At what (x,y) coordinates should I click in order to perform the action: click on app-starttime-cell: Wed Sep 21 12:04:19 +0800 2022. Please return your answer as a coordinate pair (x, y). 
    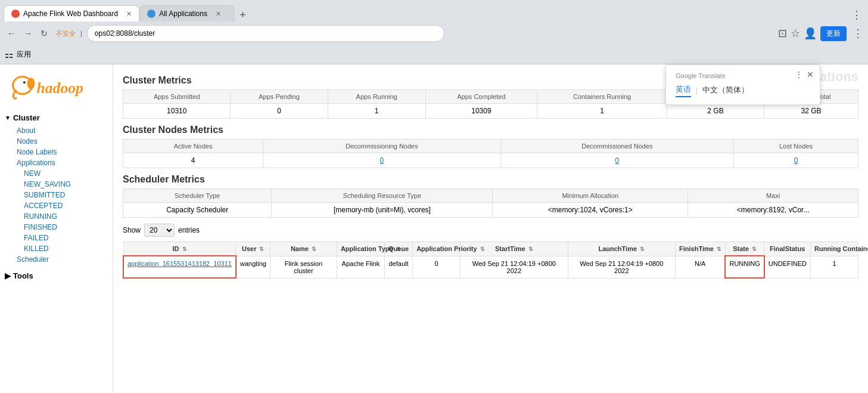
    Looking at the image, I should click on (514, 267).